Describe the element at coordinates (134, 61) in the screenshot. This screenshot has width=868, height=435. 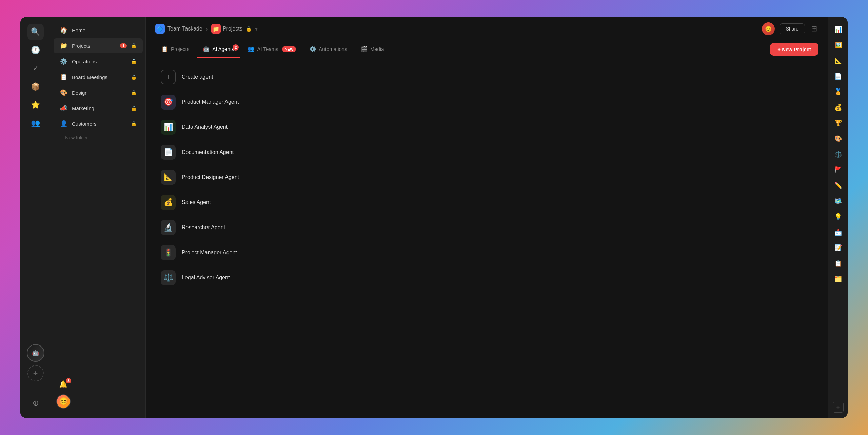
I see `operations-lock-icon: 🔒` at that location.